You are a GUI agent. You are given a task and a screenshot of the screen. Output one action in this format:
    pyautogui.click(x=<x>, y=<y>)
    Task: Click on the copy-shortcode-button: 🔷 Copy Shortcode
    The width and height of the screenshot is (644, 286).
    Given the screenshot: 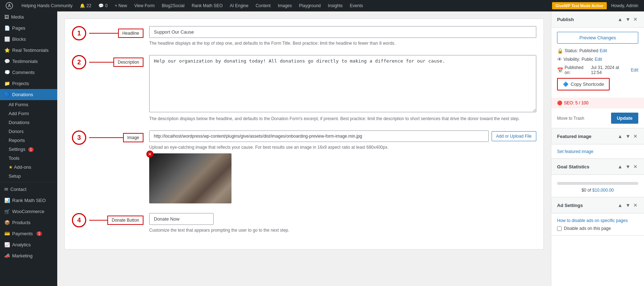 What is the action you would take?
    pyautogui.click(x=583, y=84)
    